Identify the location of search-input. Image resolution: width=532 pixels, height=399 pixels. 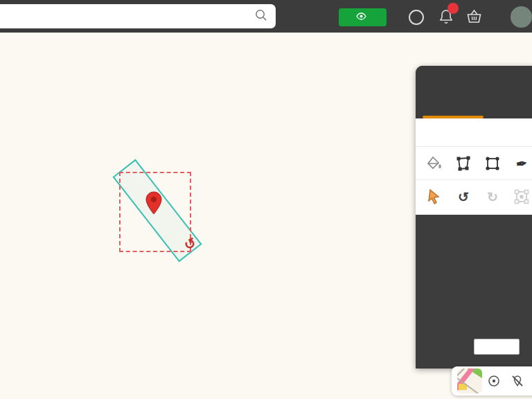
(127, 17).